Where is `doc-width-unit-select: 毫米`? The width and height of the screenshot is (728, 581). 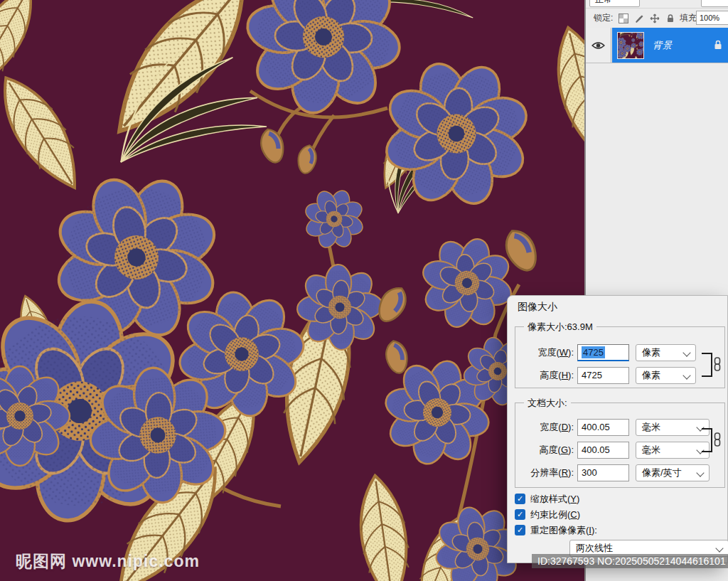
doc-width-unit-select: 毫米 is located at coordinates (673, 427).